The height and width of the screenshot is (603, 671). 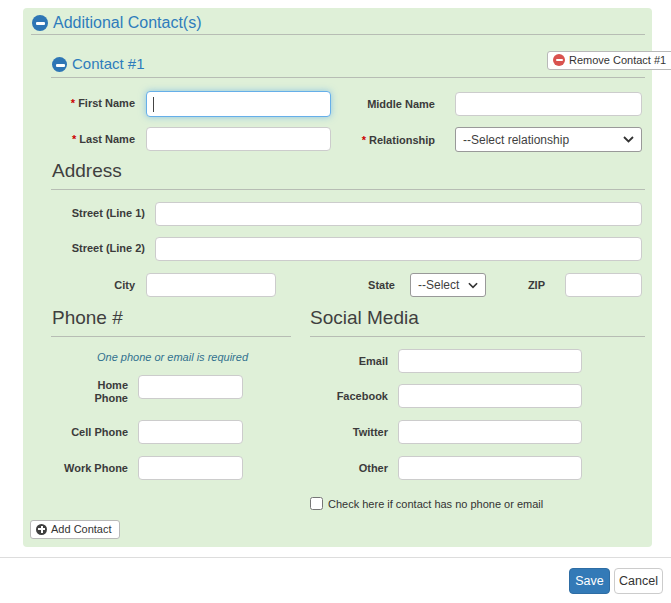 I want to click on facebook-label: Facebook, so click(x=353, y=396).